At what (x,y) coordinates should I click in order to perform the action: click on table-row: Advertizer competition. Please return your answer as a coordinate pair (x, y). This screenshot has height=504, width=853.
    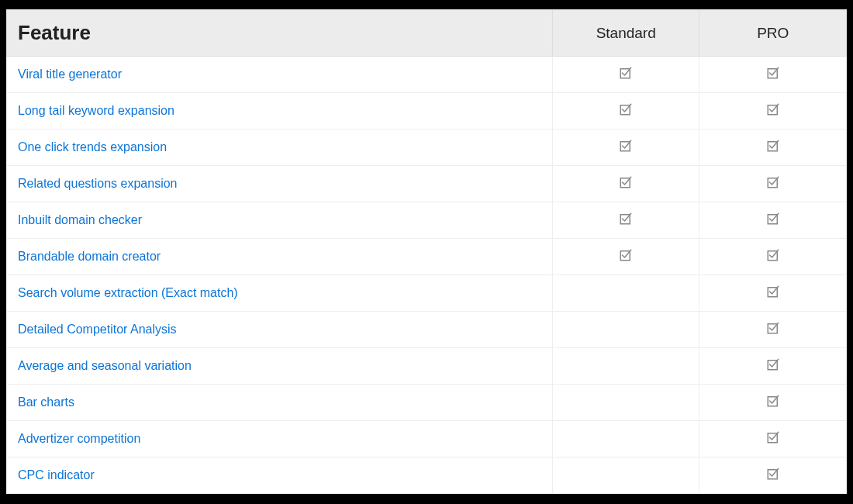
    Looking at the image, I should click on (427, 439).